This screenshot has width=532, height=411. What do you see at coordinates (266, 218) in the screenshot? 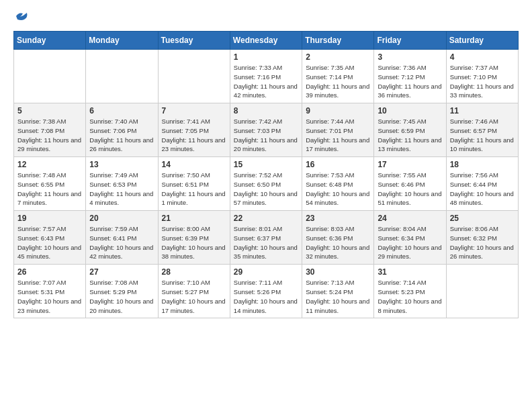
I see `day-number: 22` at bounding box center [266, 218].